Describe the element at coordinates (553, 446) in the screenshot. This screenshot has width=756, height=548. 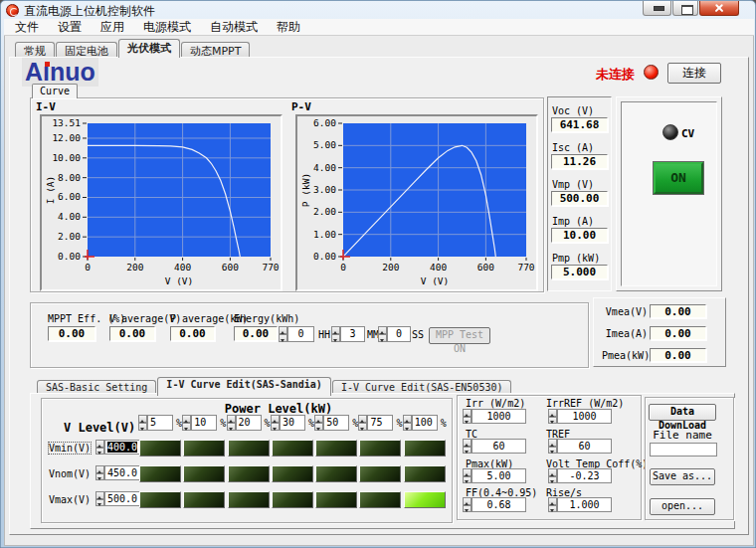
I see `tref-stepper` at that location.